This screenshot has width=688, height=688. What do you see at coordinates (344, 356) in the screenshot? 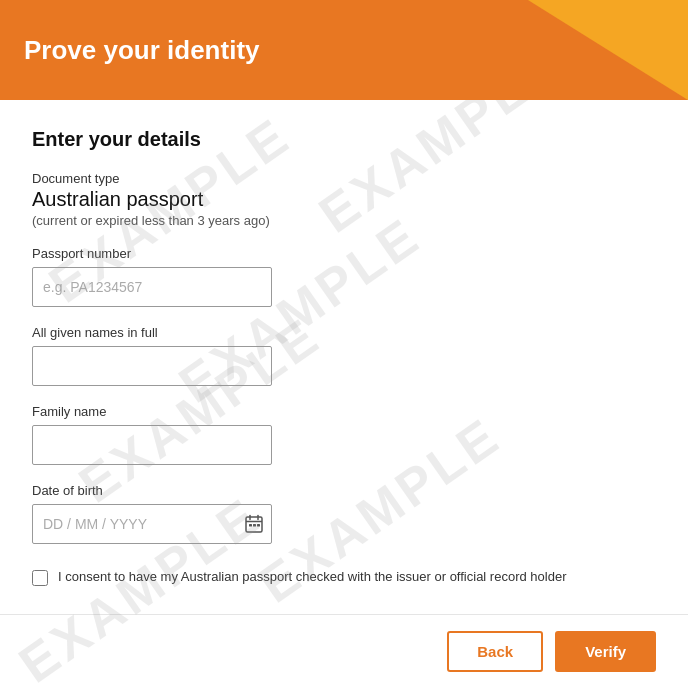
I see `given-names-group: All given names in full` at bounding box center [344, 356].